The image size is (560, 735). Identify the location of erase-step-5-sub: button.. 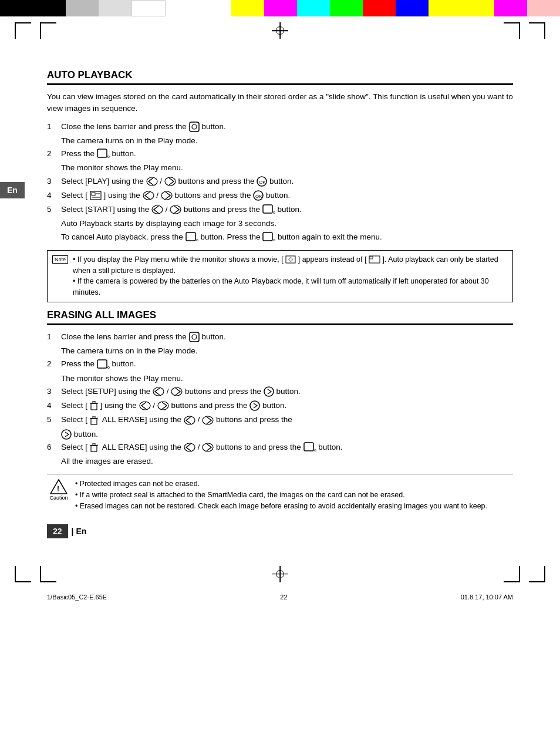
(287, 434).